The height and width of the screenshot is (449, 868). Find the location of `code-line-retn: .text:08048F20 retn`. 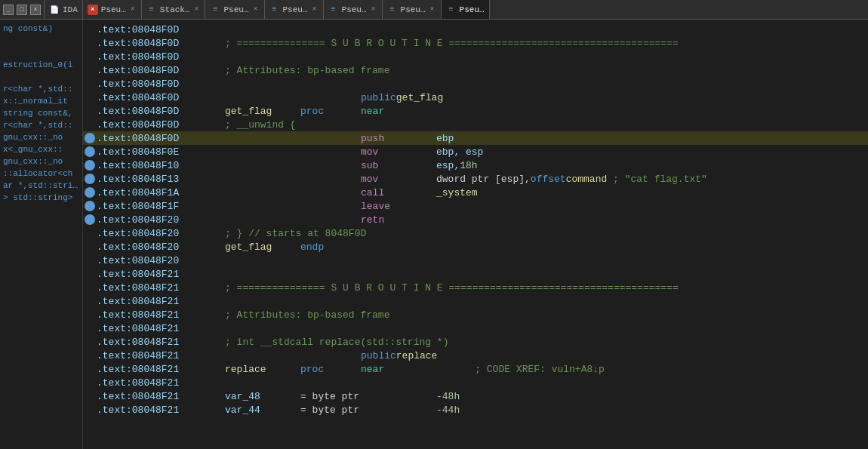

code-line-retn: .text:08048F20 retn is located at coordinates (476, 220).